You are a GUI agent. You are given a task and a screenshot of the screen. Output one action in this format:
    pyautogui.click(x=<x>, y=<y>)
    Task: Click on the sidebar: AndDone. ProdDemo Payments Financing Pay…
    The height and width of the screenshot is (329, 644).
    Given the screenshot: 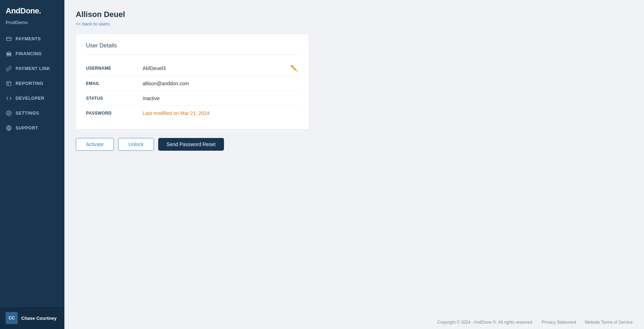 What is the action you would take?
    pyautogui.click(x=32, y=164)
    